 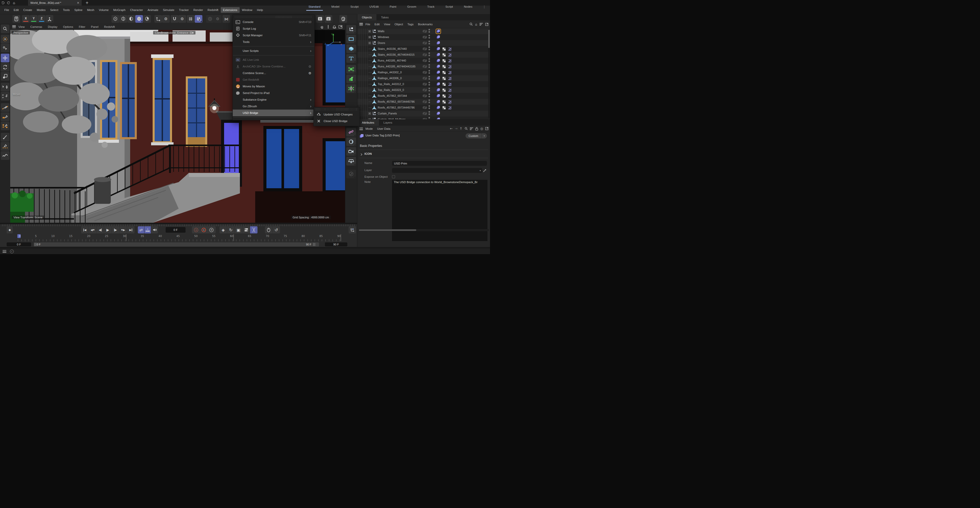 I want to click on goto-end-button: ▶, so click(x=131, y=230).